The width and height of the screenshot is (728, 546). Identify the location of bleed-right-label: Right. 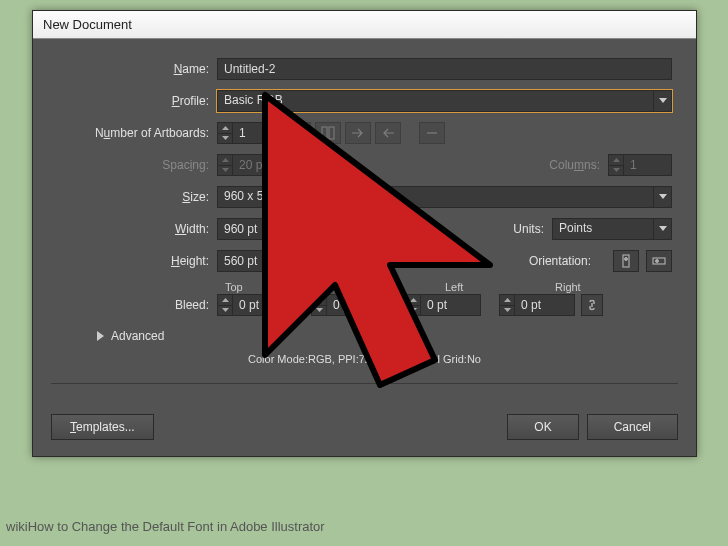
(585, 287).